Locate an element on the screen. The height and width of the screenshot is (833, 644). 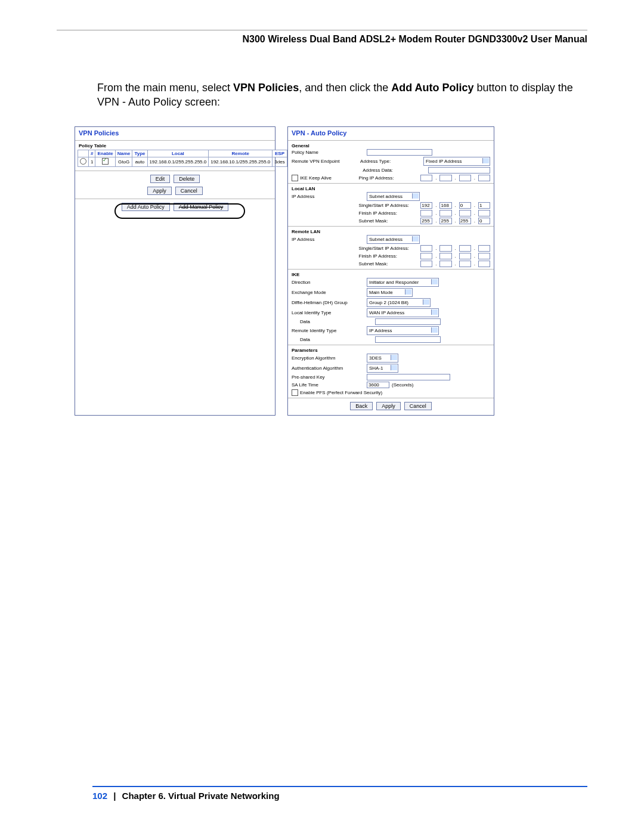
edit-delete-row: Edit Delete is located at coordinates (175, 179).